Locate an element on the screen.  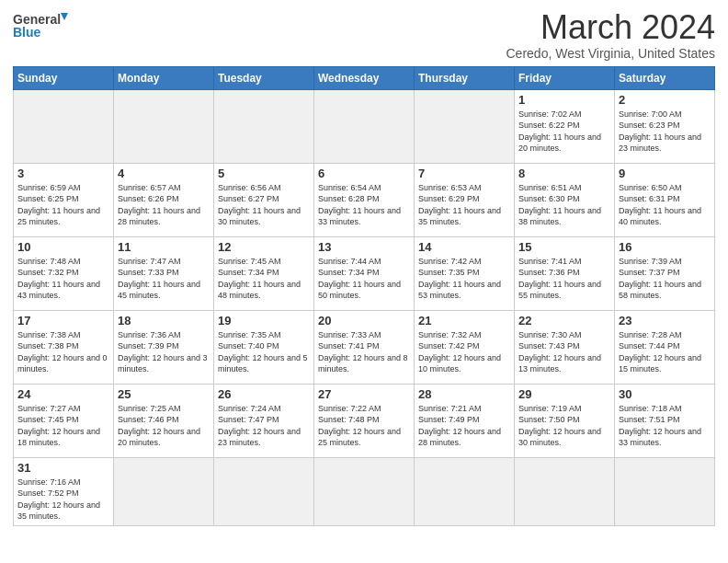
day-number: 1 is located at coordinates (564, 99).